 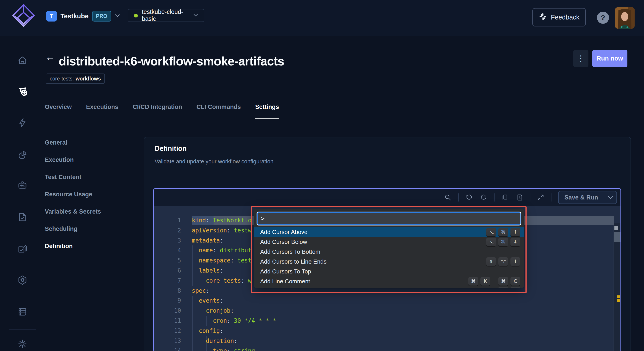 I want to click on pie-chart-icon, so click(x=22, y=155).